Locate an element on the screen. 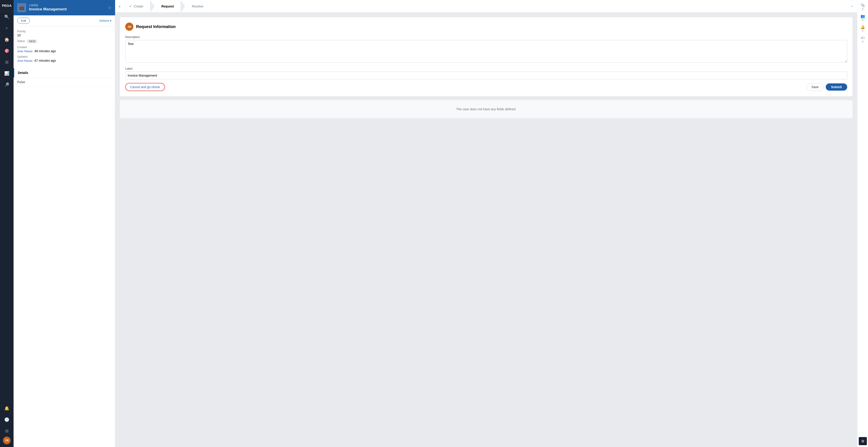 The width and height of the screenshot is (868, 447). progress-back-button: ‹ is located at coordinates (120, 6).